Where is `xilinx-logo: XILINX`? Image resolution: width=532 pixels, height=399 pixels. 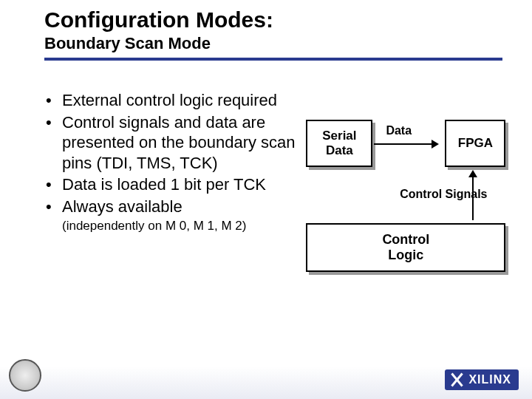
xilinx-logo: XILINX is located at coordinates (482, 380).